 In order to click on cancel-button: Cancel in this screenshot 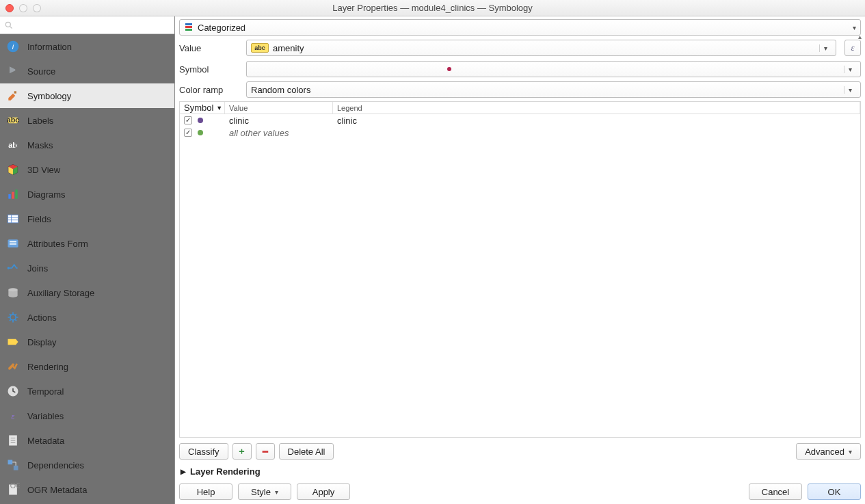, I will do `click(775, 492)`.